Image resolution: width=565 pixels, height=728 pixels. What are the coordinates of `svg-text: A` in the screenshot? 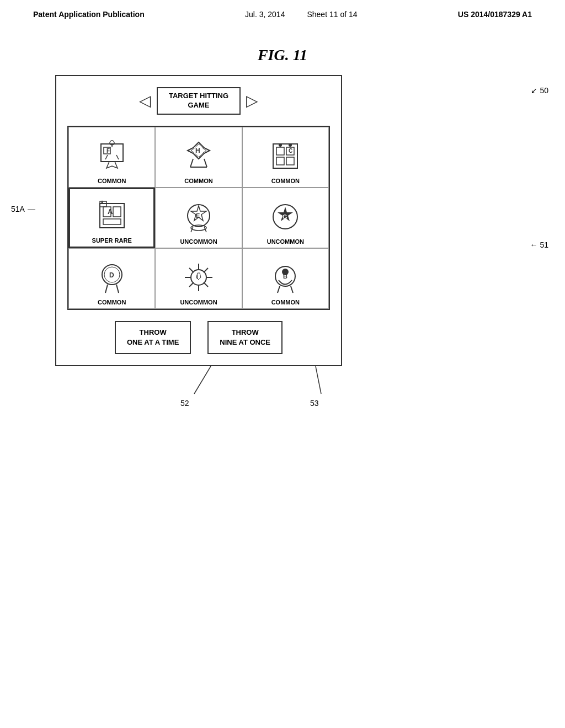 It's located at (110, 212).